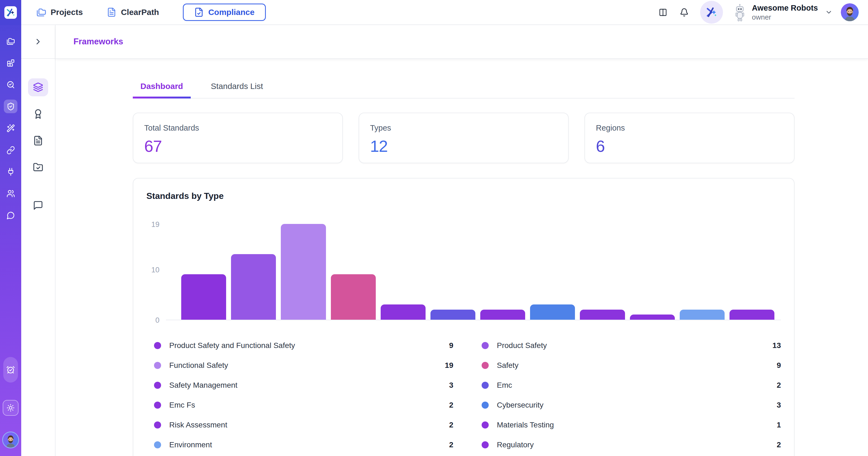 This screenshot has width=868, height=456. What do you see at coordinates (38, 114) in the screenshot?
I see `secondary-item-award` at bounding box center [38, 114].